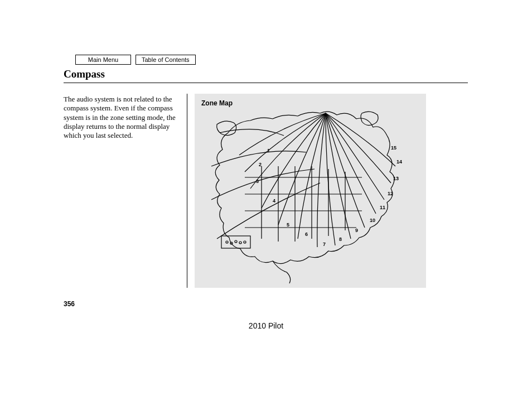 This screenshot has width=532, height=396. Describe the element at coordinates (394, 148) in the screenshot. I see `zone-label-15: 15` at that location.